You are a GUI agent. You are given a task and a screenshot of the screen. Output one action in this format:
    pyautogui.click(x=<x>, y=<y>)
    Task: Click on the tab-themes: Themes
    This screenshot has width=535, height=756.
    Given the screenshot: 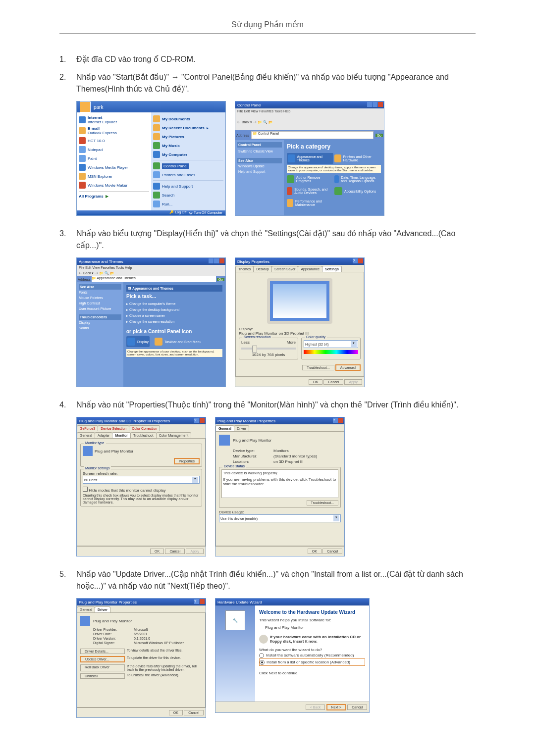 What is the action you would take?
    pyautogui.click(x=245, y=269)
    